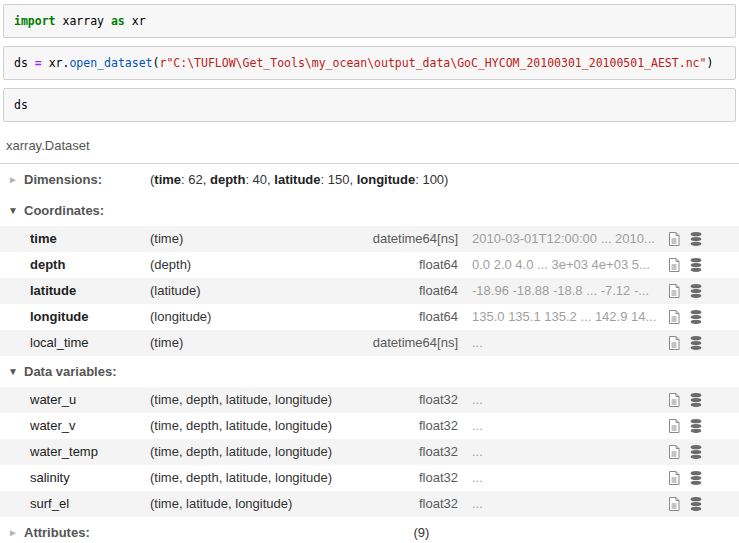  What do you see at coordinates (444, 180) in the screenshot?
I see `dimensions-summary: (time: 62, depth: 40, latitude: 150, lon…` at bounding box center [444, 180].